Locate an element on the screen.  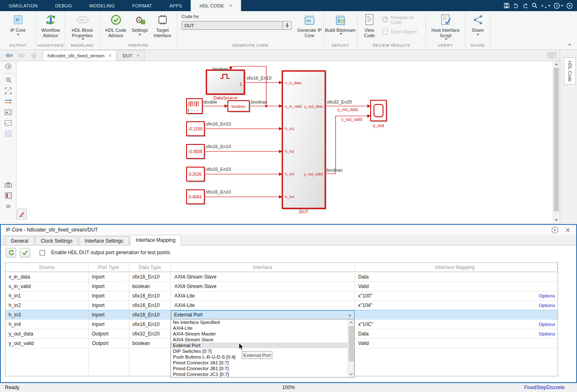
constant-block-2: -0.0838 is located at coordinates (196, 152).